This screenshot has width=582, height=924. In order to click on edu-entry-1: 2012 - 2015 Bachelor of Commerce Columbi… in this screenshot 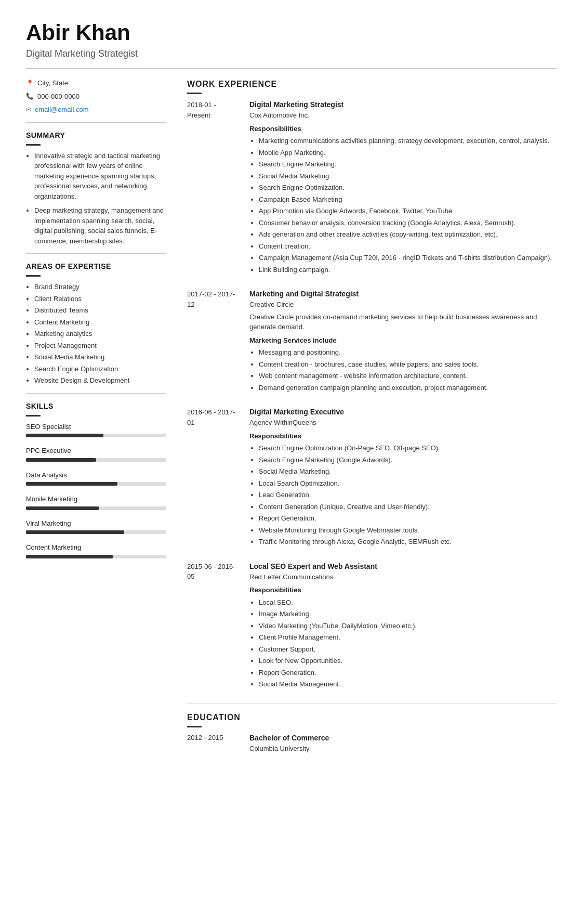, I will do `click(372, 744)`.